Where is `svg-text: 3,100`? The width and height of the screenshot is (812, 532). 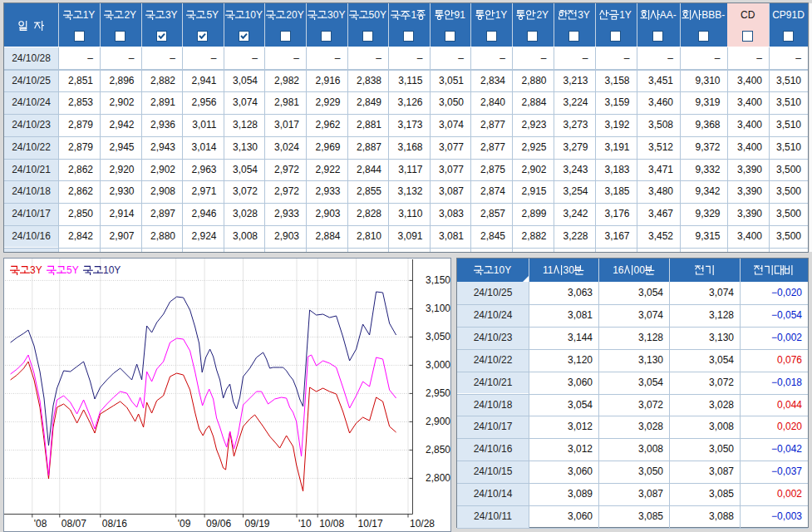 svg-text: 3,100 is located at coordinates (438, 308).